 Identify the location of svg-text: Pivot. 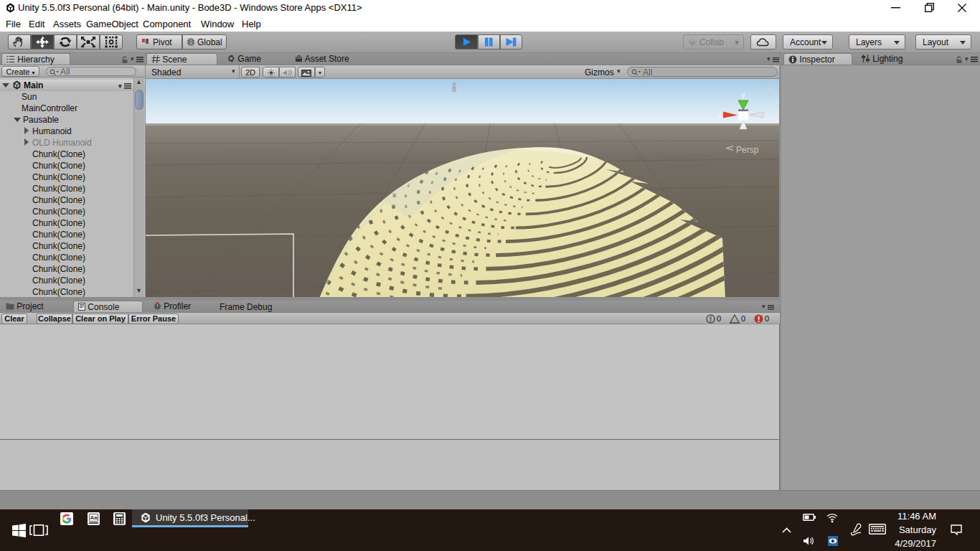
(162, 42).